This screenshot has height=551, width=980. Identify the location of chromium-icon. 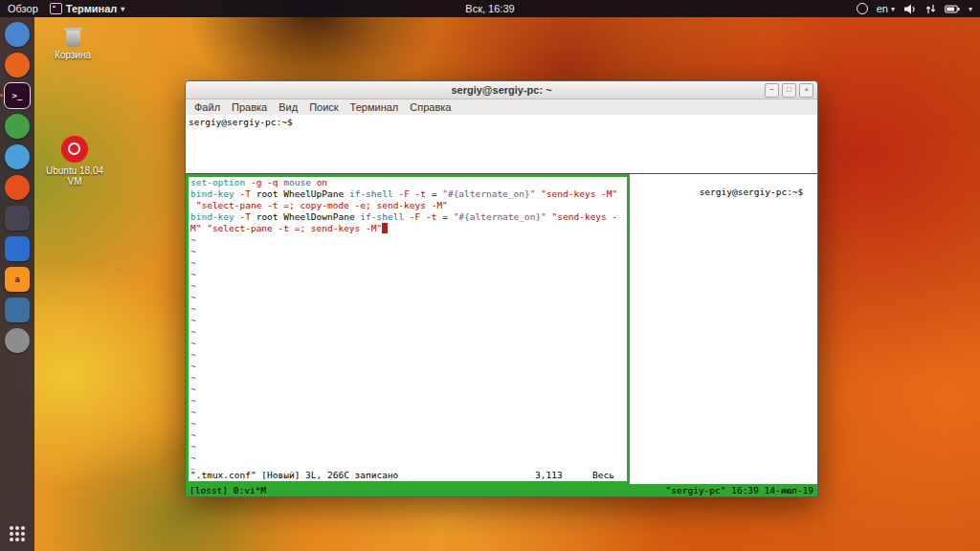
(17, 157).